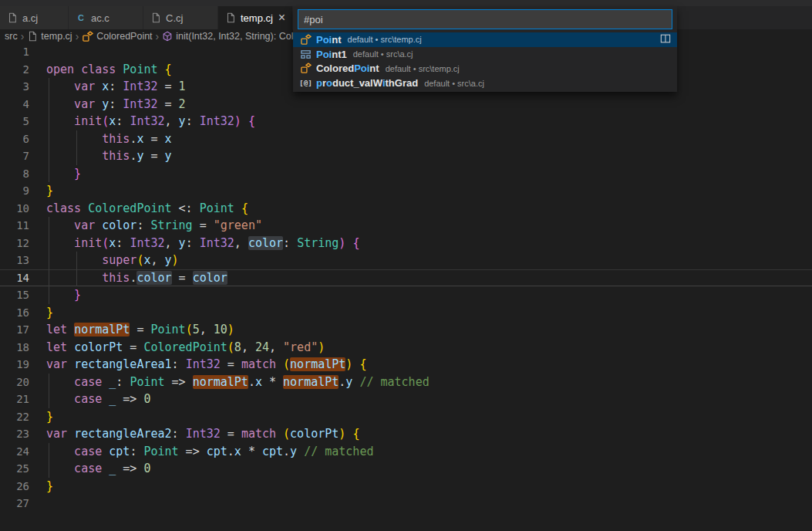 Image resolution: width=812 pixels, height=531 pixels. I want to click on code-token: }, so click(49, 191).